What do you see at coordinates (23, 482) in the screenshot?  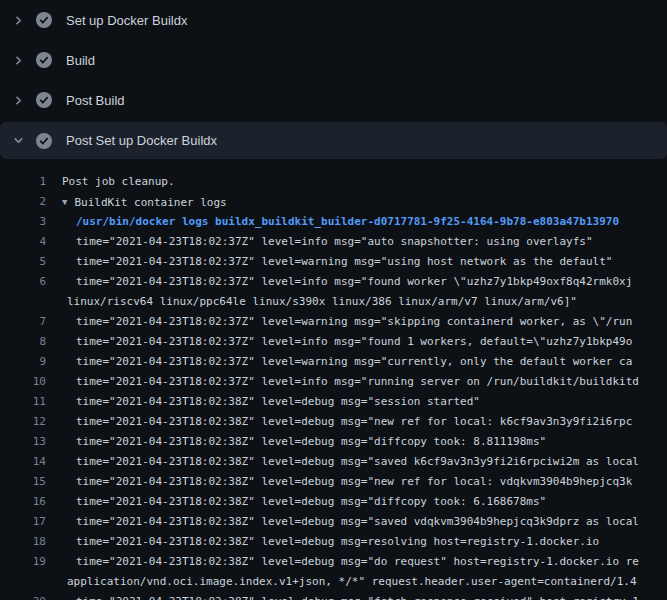 I see `log-line-number: 15` at bounding box center [23, 482].